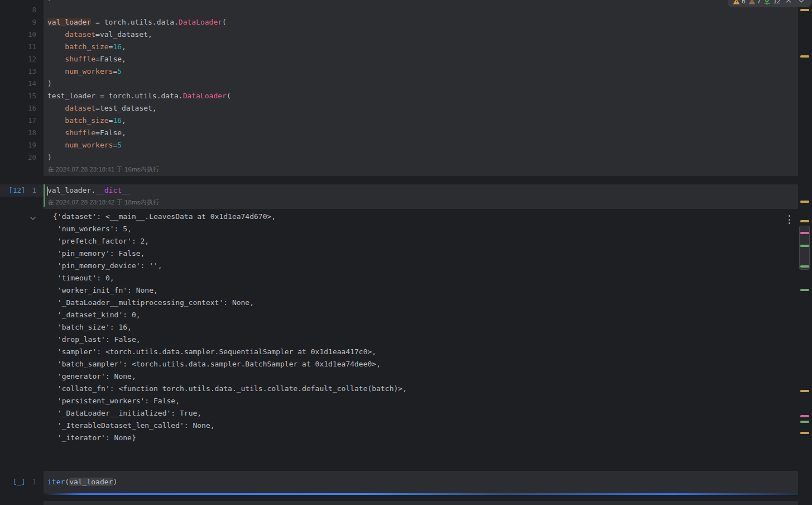 The height and width of the screenshot is (505, 812). I want to click on code-line-row: 11 batch_size=16,, so click(399, 47).